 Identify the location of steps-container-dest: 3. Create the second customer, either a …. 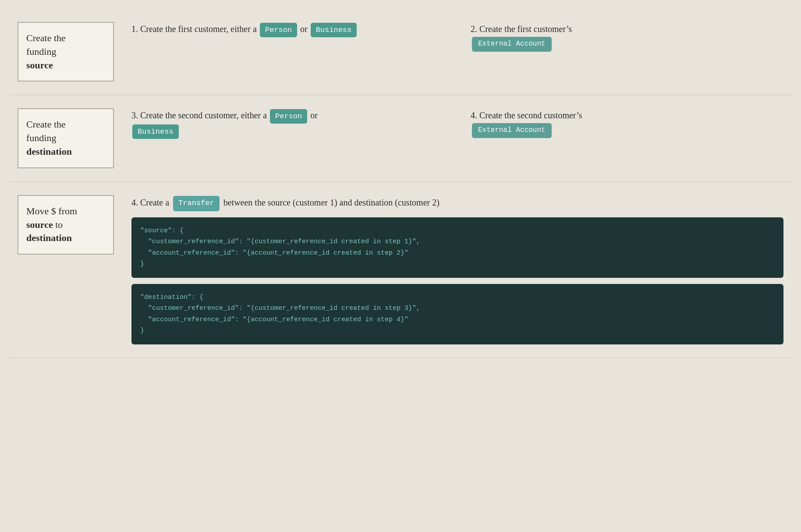
(457, 126).